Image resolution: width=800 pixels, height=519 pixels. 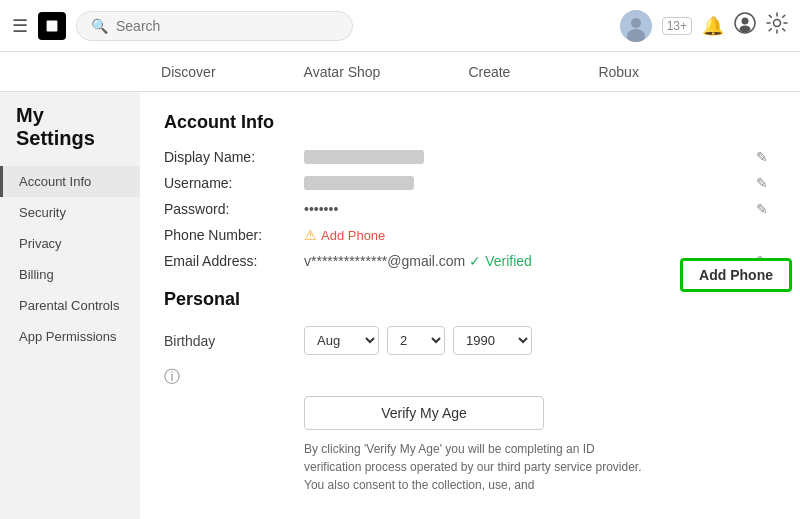 I want to click on account-info-title: Account Info, so click(x=470, y=122).